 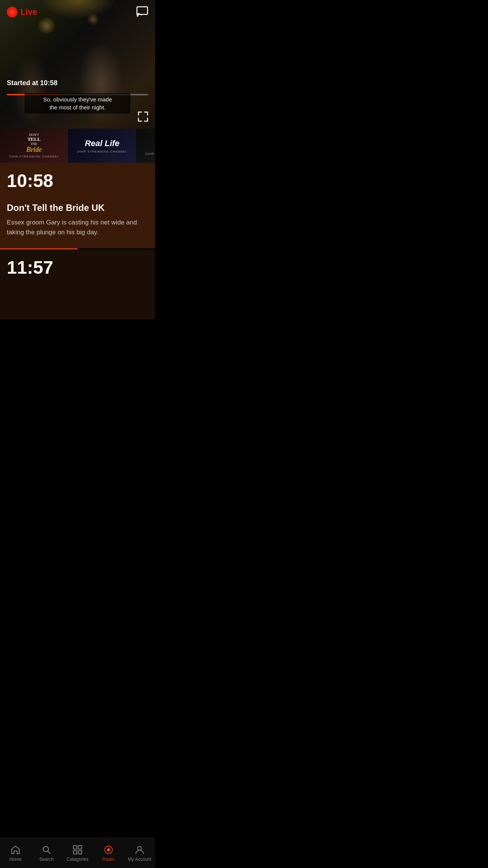 I want to click on channel-bar: DON'T TELL THE Bride 24HR STREAMING CHAN…, so click(x=78, y=146).